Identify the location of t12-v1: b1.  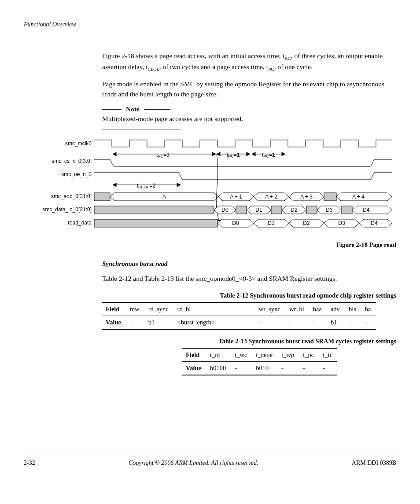
(159, 322).